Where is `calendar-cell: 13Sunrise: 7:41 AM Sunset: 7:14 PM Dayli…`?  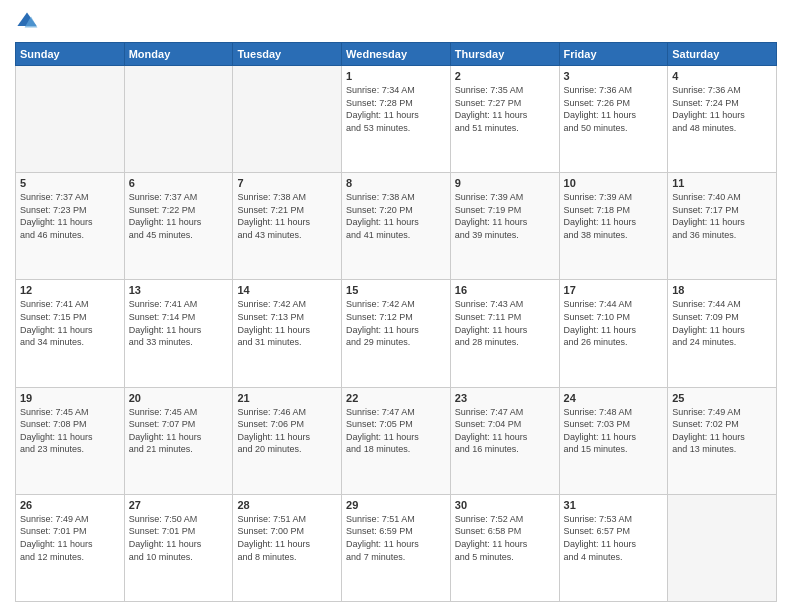
calendar-cell: 13Sunrise: 7:41 AM Sunset: 7:14 PM Dayli… is located at coordinates (178, 334).